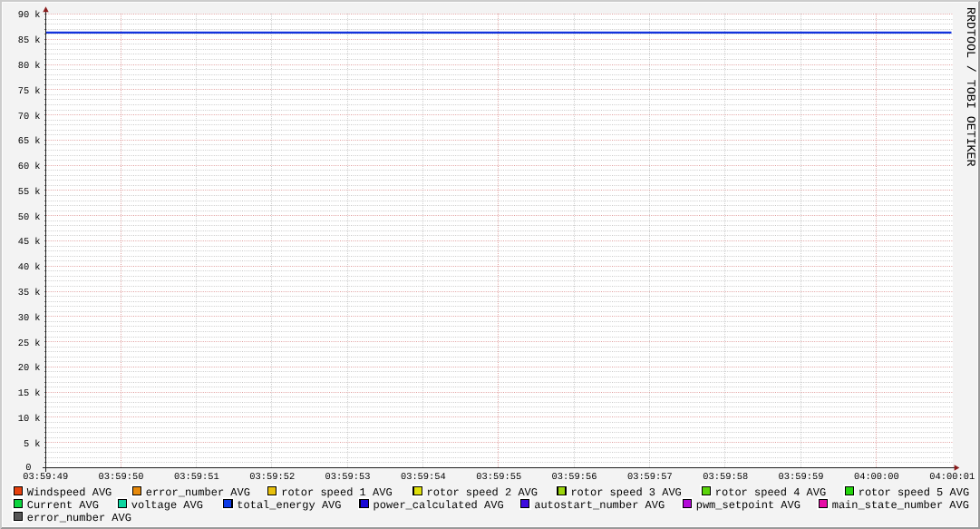  I want to click on svg-text: 45 k, so click(29, 242).